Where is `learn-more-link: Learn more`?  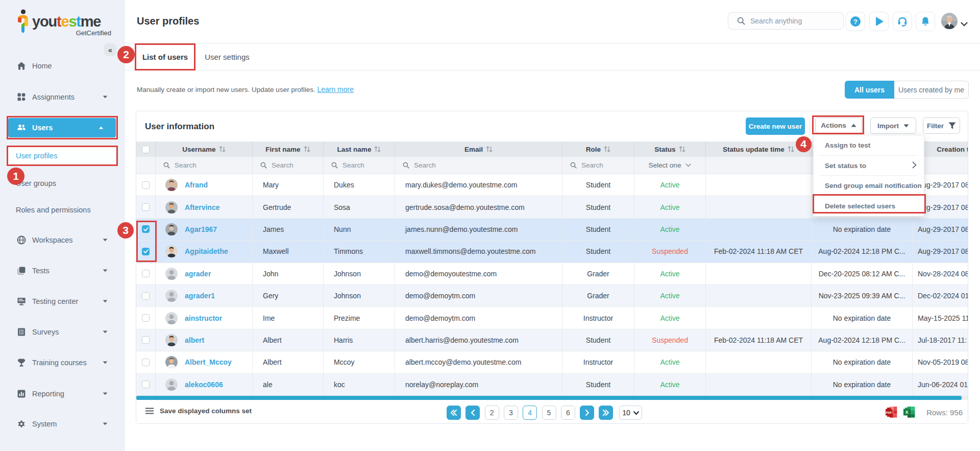
learn-more-link: Learn more is located at coordinates (335, 89).